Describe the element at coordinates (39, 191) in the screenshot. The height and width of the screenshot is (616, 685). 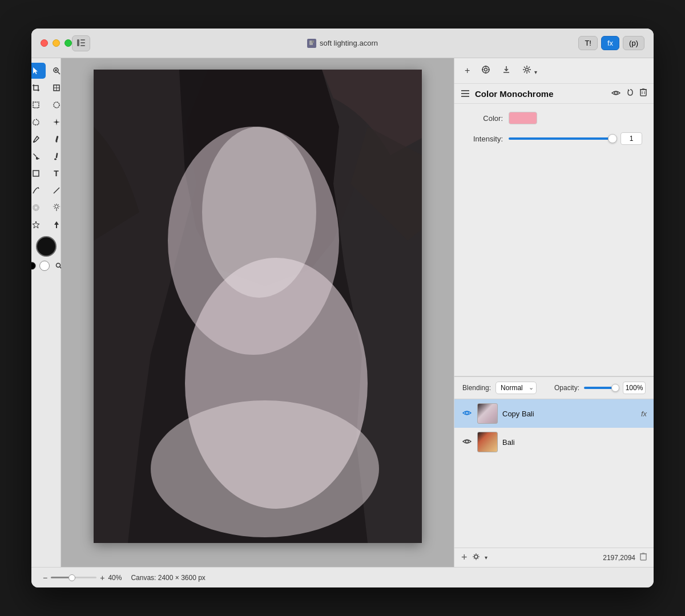
I see `pen-tool` at that location.